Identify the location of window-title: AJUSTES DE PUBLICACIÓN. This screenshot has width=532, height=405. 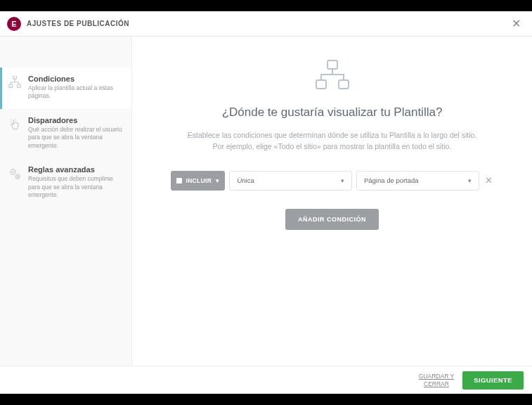
(78, 24).